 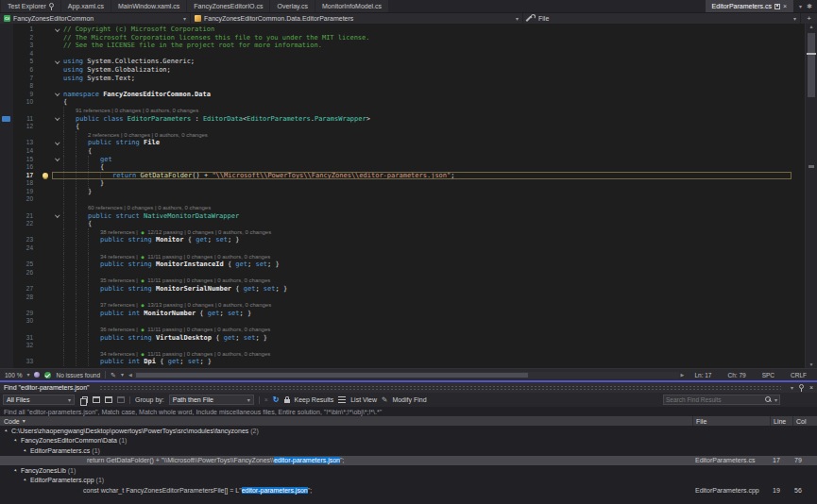 What do you see at coordinates (402, 70) in the screenshot?
I see `code-line-6: 6using System.Globalization;` at bounding box center [402, 70].